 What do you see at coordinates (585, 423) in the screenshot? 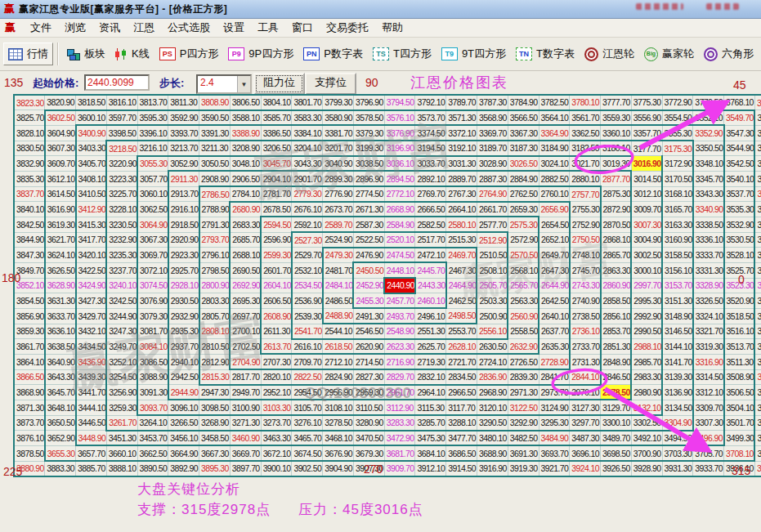
I see `grid-cell: 3297.70` at bounding box center [585, 423].